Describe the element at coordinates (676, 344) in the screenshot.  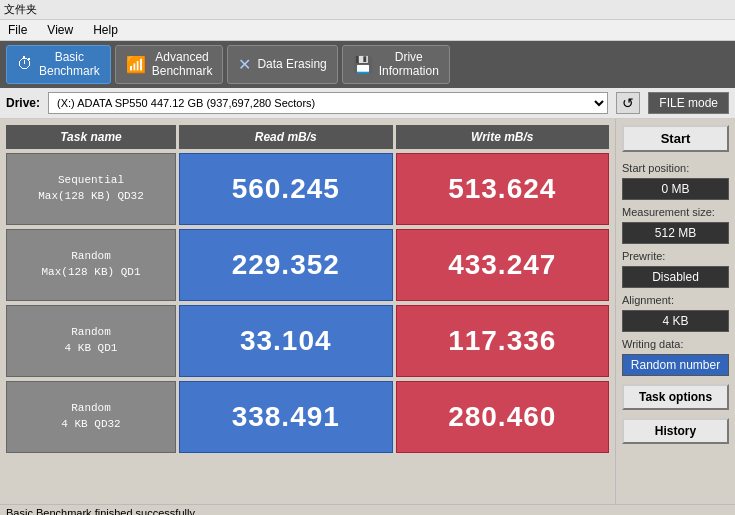
I see `writing-data-label: Writing data:` at that location.